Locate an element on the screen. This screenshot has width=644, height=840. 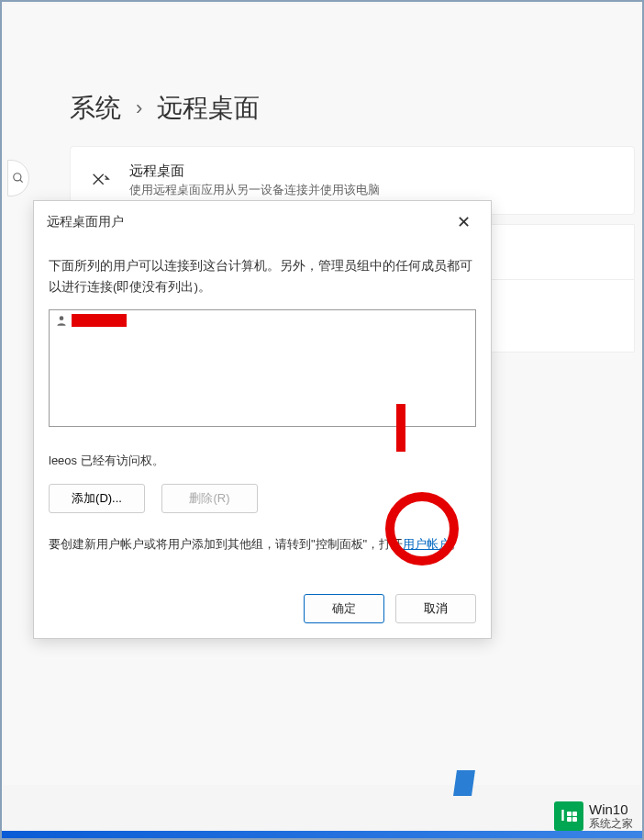
annotation-bar is located at coordinates (401, 428).